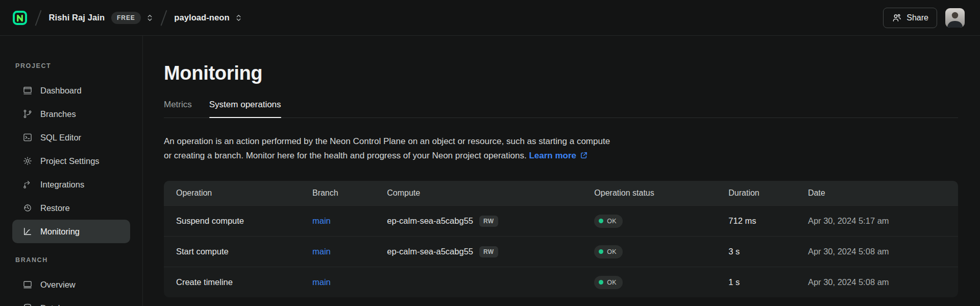 Image resolution: width=980 pixels, height=306 pixels. What do you see at coordinates (918, 18) in the screenshot?
I see `share-button-label: Share` at bounding box center [918, 18].